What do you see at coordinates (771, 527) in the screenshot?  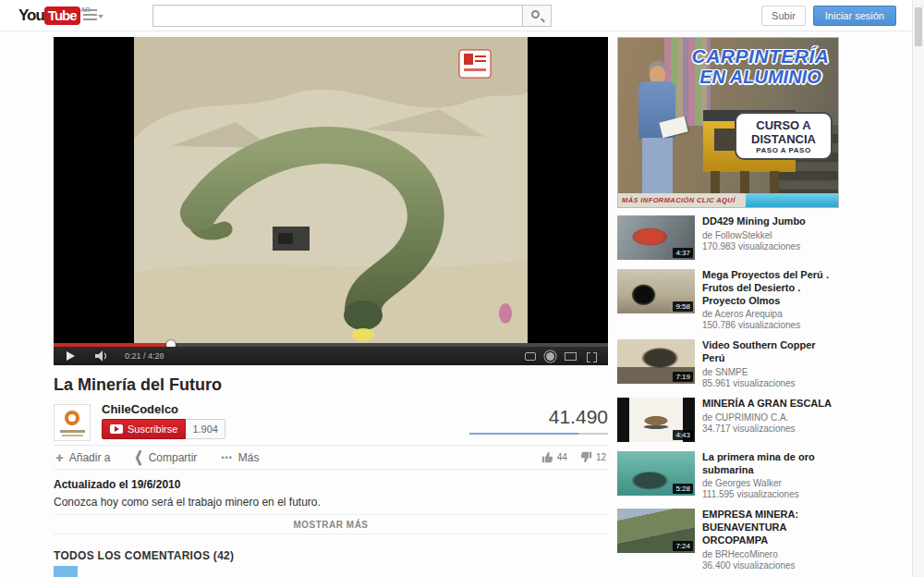 I see `related-video-title: EMPRESA MINERA: BUENAVENTURA ORCOPAMPA` at bounding box center [771, 527].